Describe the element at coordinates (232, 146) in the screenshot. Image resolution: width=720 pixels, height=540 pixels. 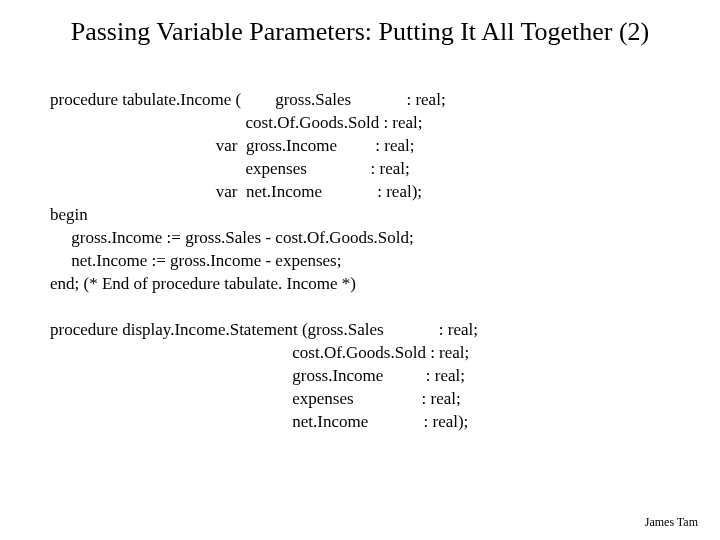
I see `code-line: var gross.Income : real;` at that location.